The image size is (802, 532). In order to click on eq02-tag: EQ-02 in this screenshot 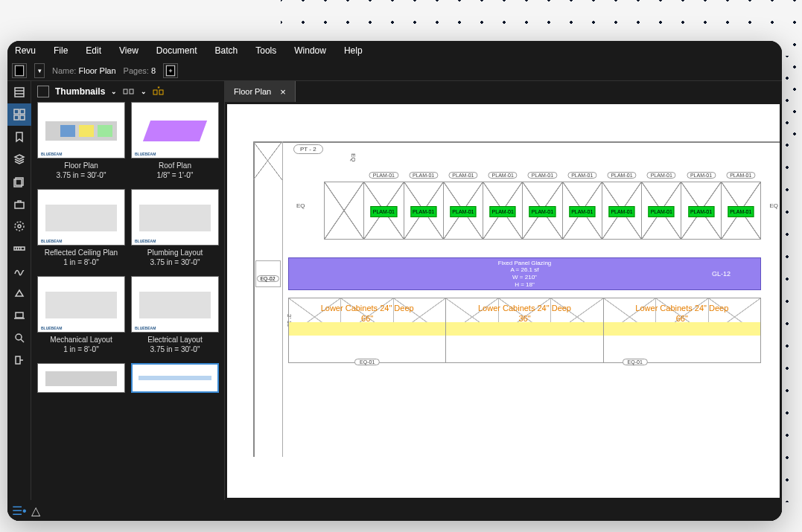, I will do `click(267, 278)`.